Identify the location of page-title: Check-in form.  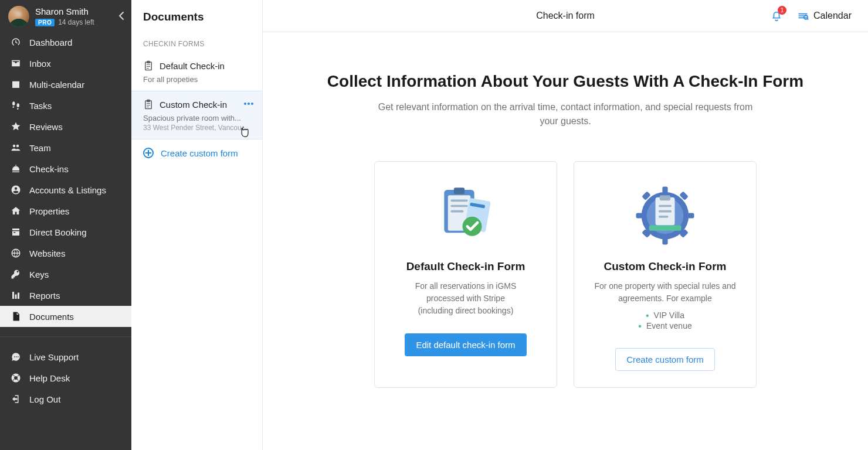
(565, 16).